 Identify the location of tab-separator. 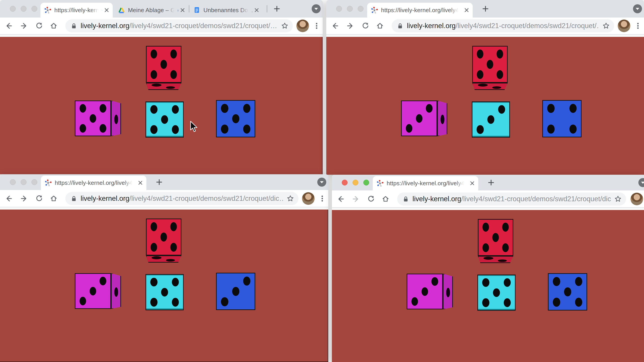
(189, 9).